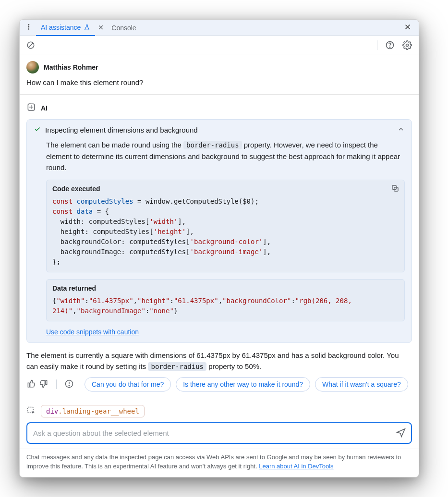 Image resolution: width=448 pixels, height=502 pixels. Describe the element at coordinates (57, 384) in the screenshot. I see `divider` at that location.